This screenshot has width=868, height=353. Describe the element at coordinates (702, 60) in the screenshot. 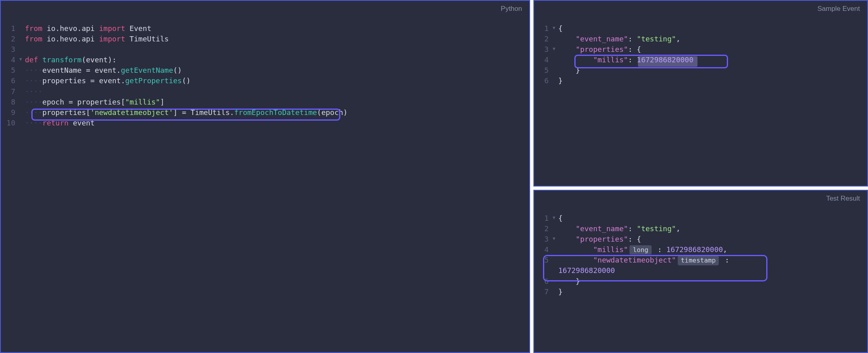

I see `json-line: 4 "millis": 1672986820000` at that location.